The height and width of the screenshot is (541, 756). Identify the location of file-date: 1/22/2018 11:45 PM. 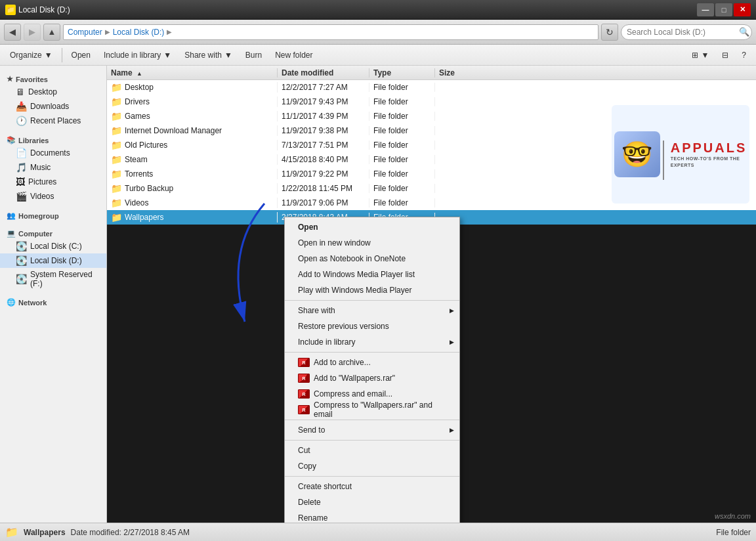
(324, 188).